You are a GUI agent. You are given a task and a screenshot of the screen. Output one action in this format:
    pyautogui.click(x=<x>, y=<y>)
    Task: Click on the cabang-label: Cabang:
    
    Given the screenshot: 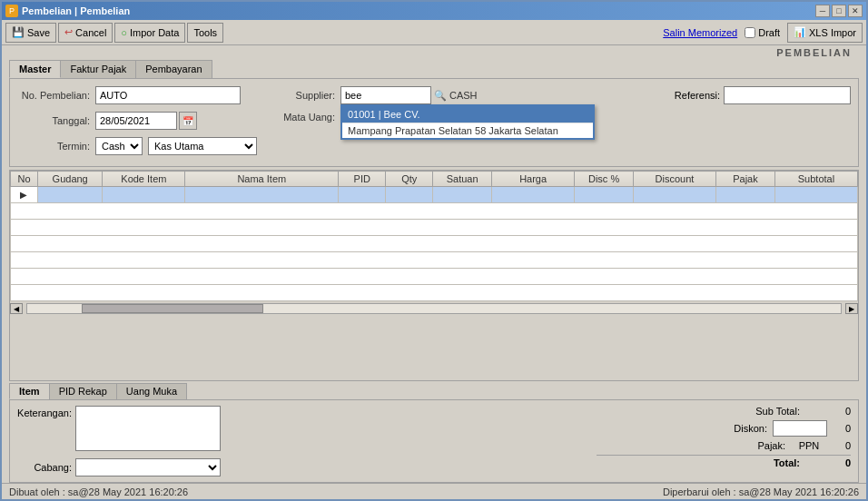 What is the action you would take?
    pyautogui.click(x=44, y=467)
    